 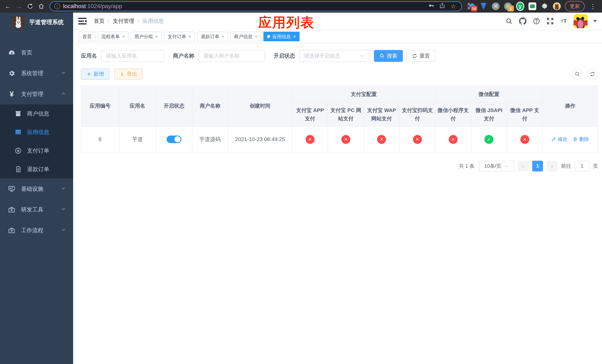 I want to click on export-button: 导出, so click(x=129, y=74).